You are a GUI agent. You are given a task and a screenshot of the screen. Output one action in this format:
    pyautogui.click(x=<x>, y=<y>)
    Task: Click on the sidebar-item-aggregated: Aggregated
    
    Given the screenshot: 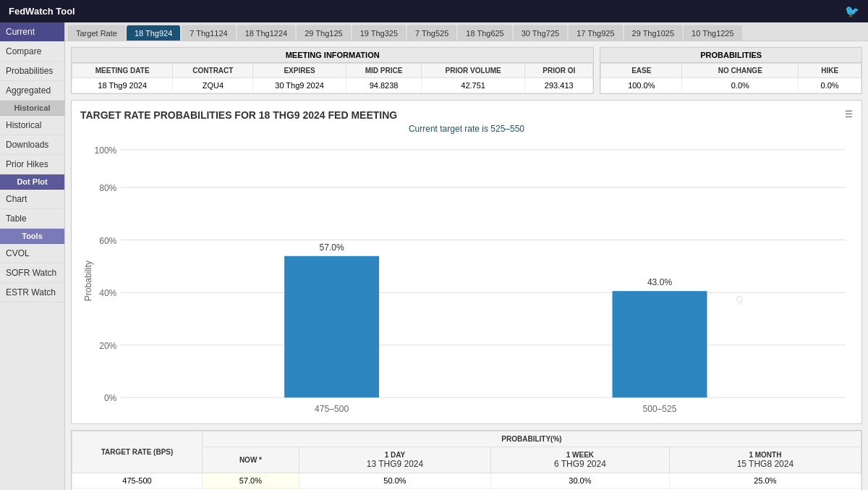 What is the action you would take?
    pyautogui.click(x=32, y=91)
    